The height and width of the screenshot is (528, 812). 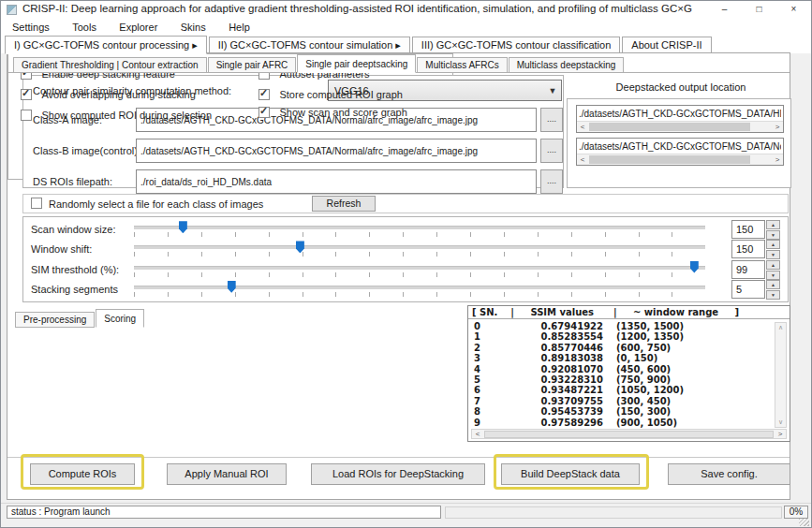 What do you see at coordinates (399, 457) in the screenshot?
I see `footer-divider` at bounding box center [399, 457].